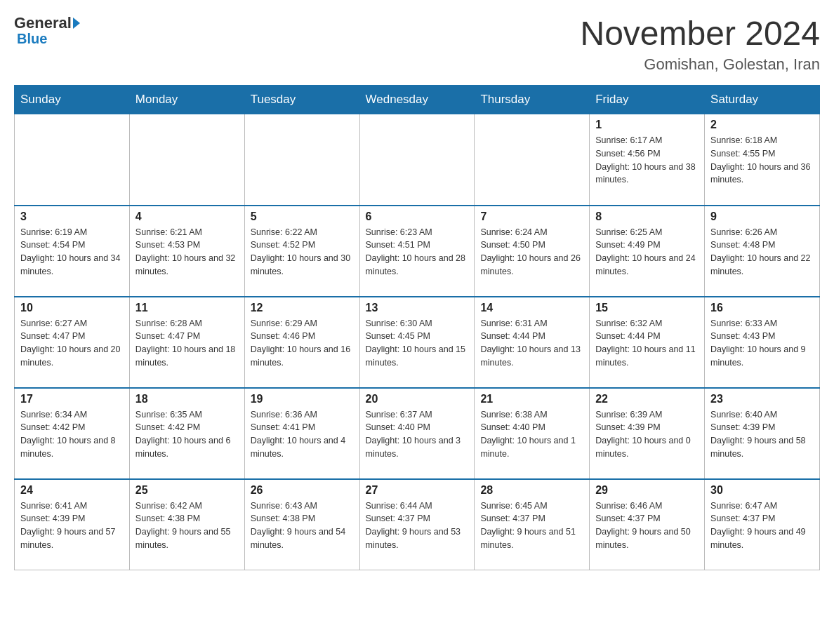  What do you see at coordinates (72, 399) in the screenshot?
I see `day-number: 17` at bounding box center [72, 399].